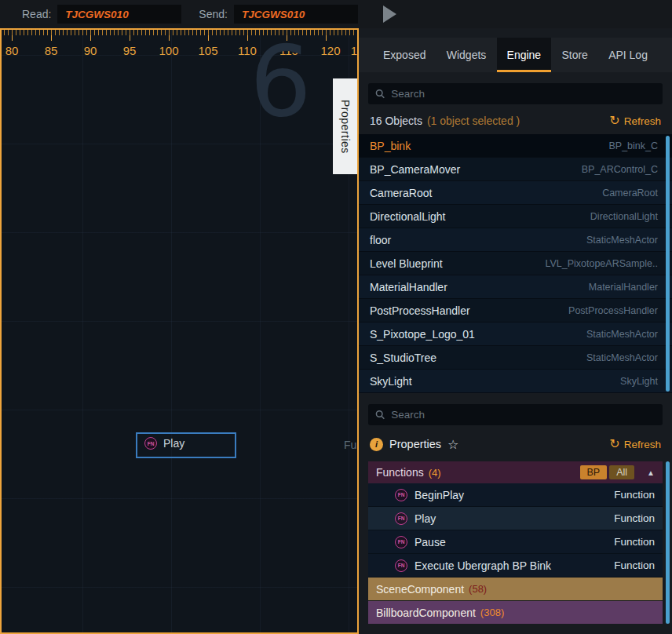  What do you see at coordinates (515, 612) in the screenshot?
I see `billboard-component-section-header: BillboardComponent (308)` at bounding box center [515, 612].